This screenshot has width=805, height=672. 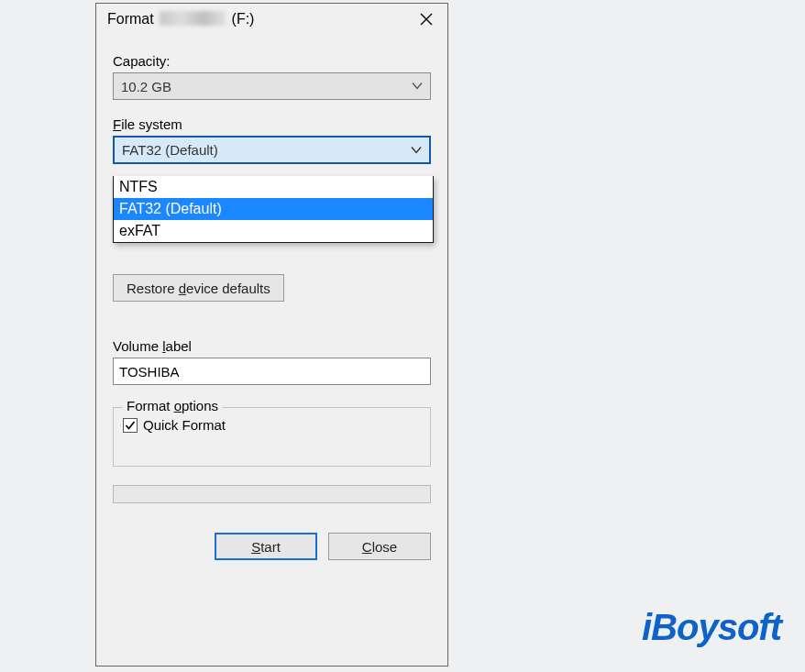 What do you see at coordinates (198, 288) in the screenshot?
I see `restore-defaults-button: Restore device defaults` at bounding box center [198, 288].